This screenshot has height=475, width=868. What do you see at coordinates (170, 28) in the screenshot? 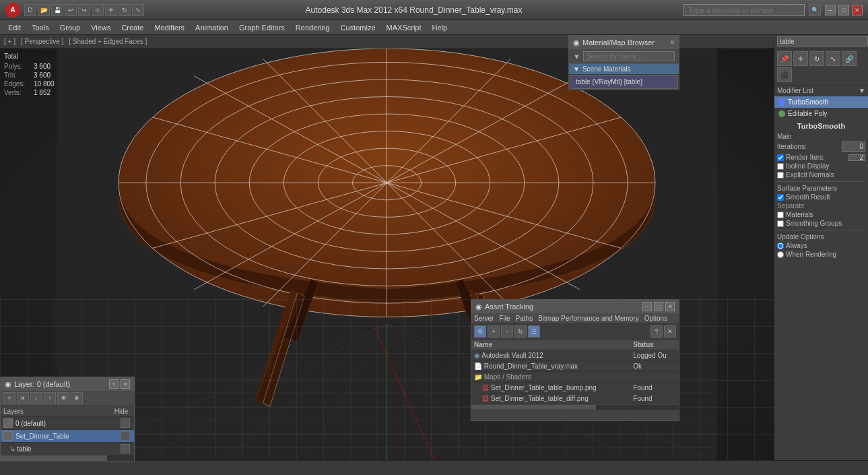
I see `menu-modifiers: Modifiers` at bounding box center [170, 28].